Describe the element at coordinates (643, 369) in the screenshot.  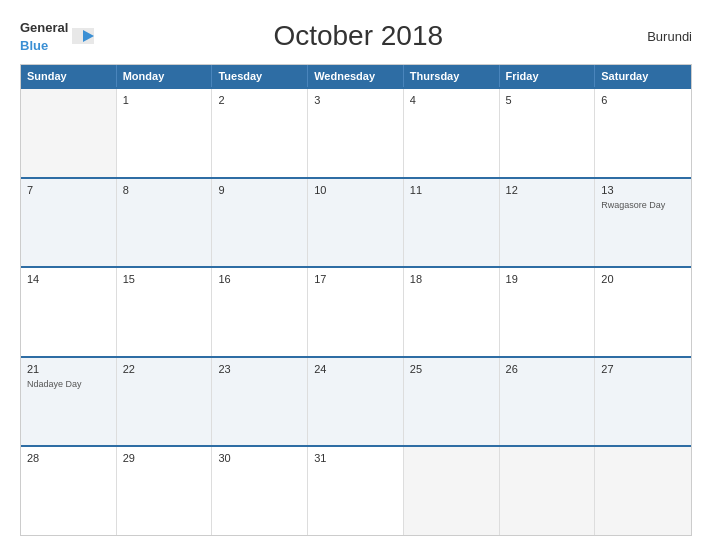
I see `day-number: 27` at that location.